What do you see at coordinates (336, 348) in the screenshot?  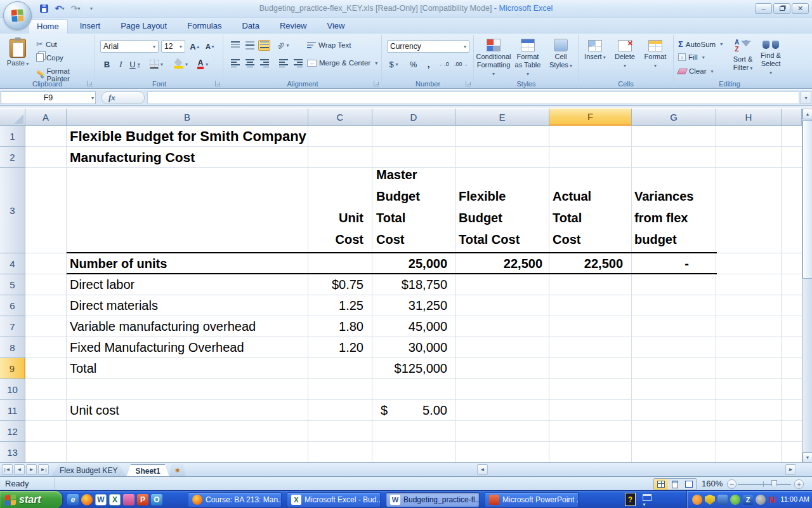 I see `cell-c8: 1.20` at bounding box center [336, 348].